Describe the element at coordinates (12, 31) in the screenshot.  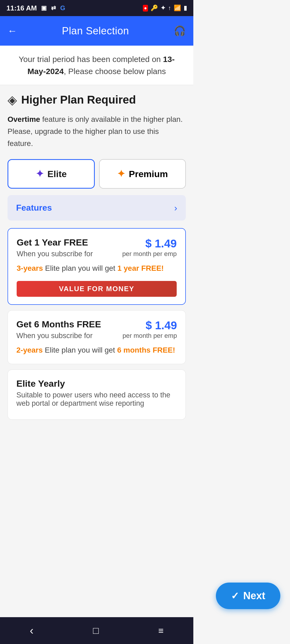
I see `back-button: ←` at that location.